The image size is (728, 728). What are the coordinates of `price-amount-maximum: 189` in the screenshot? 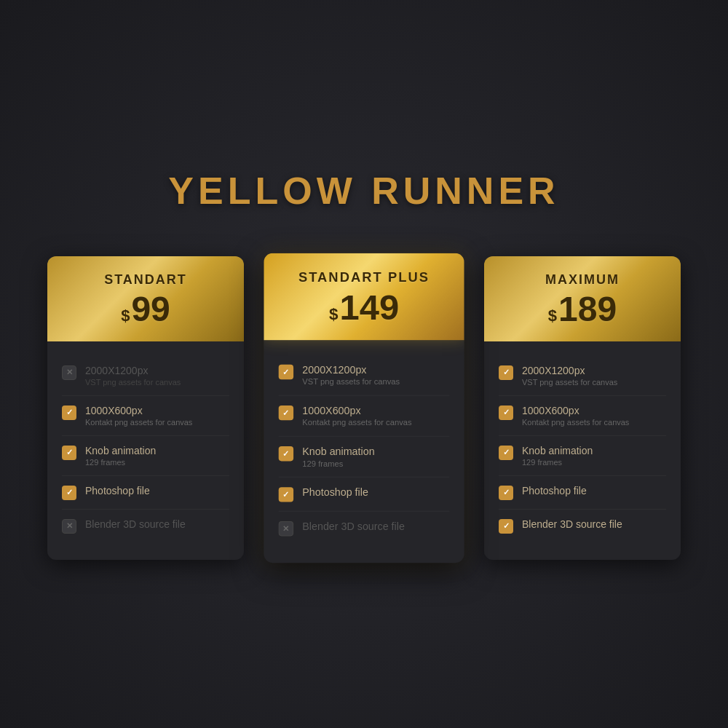 It's located at (587, 309).